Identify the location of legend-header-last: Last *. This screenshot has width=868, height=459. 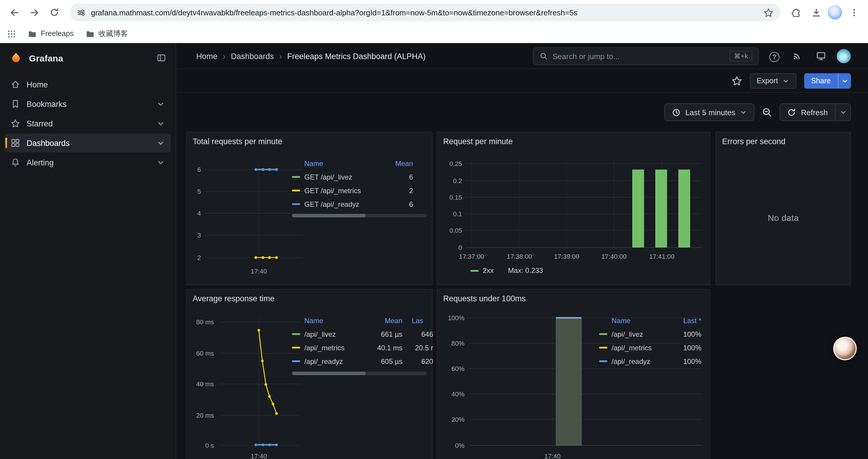
(685, 321).